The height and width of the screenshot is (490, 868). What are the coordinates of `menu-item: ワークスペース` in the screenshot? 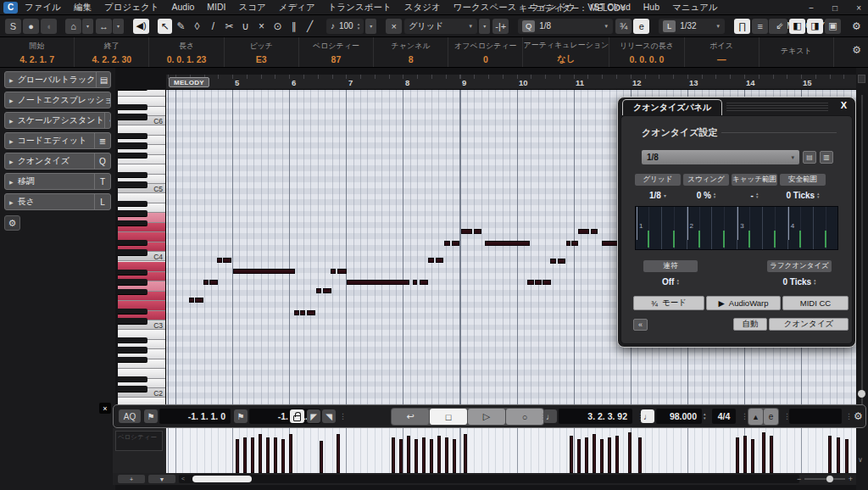 It's located at (485, 8).